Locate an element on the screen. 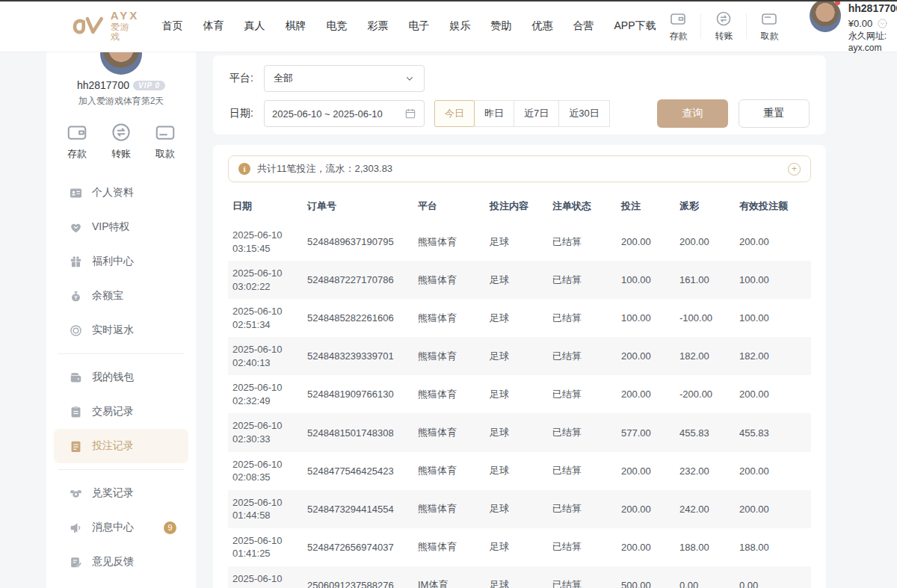 The height and width of the screenshot is (588, 897). menu-label: 个人资料 is located at coordinates (113, 193).